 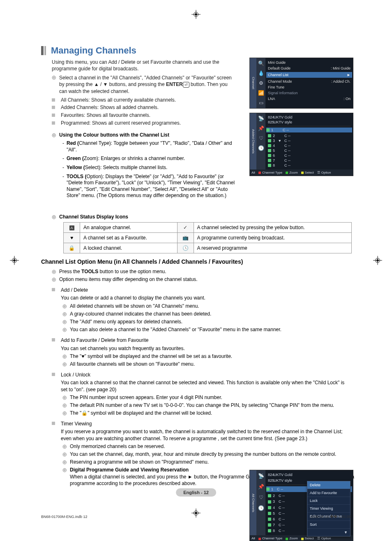 What do you see at coordinates (64, 517) in the screenshot?
I see `footer-file: BN68-01700M-ENG.indb 12` at bounding box center [64, 517].